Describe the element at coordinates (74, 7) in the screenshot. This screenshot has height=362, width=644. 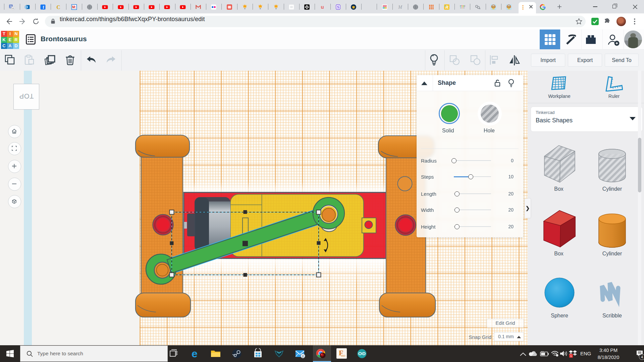
I see `svg-text: M:` at that location.